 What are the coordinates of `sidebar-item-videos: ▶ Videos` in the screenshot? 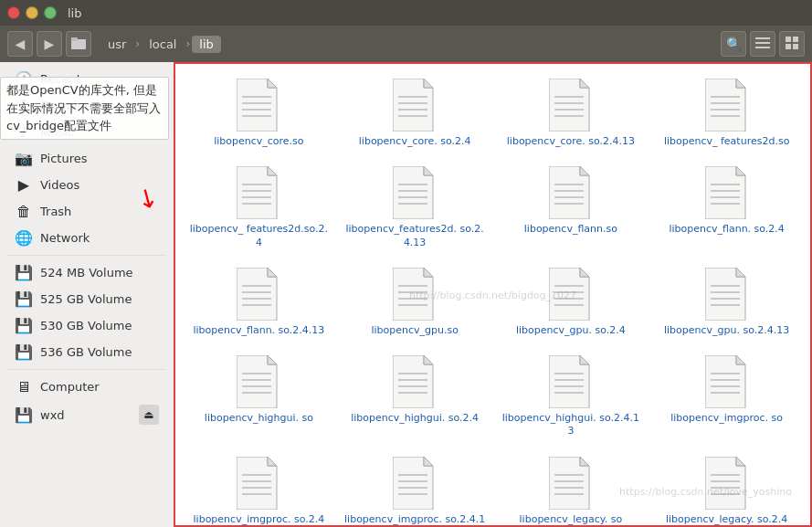 It's located at (87, 184).